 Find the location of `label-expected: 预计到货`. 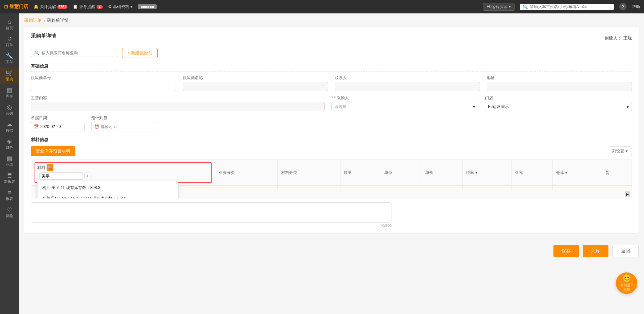

label-expected: 预计到货 is located at coordinates (125, 118).